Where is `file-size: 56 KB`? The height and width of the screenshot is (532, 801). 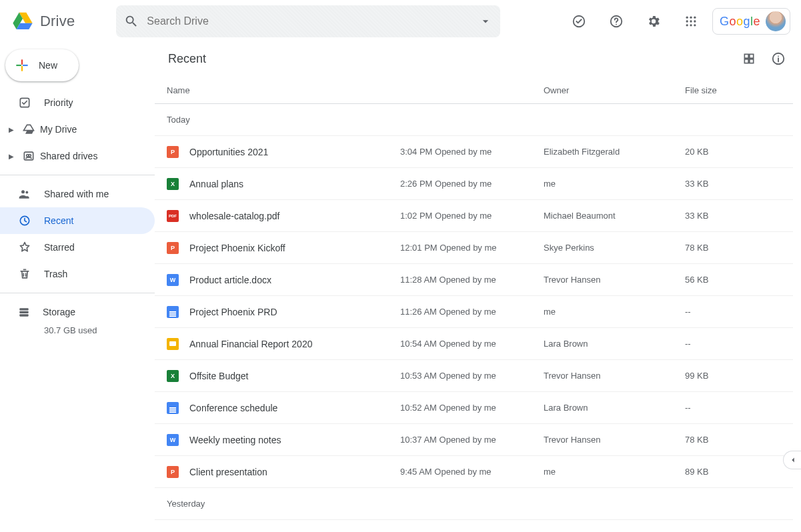
file-size: 56 KB is located at coordinates (739, 280).